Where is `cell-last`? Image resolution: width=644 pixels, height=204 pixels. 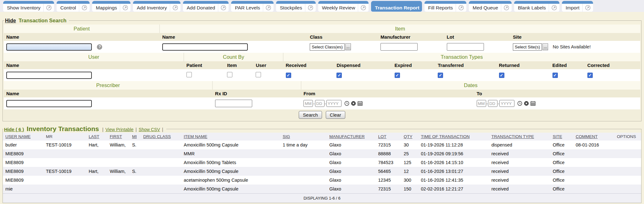 cell-last is located at coordinates (97, 180).